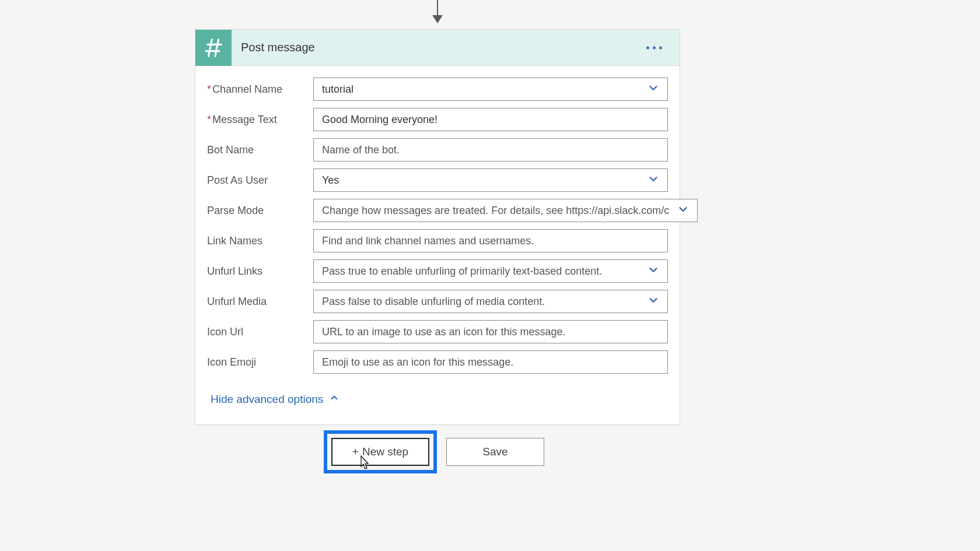  What do you see at coordinates (438, 241) in the screenshot?
I see `field-row-link-names: Link Names` at bounding box center [438, 241].